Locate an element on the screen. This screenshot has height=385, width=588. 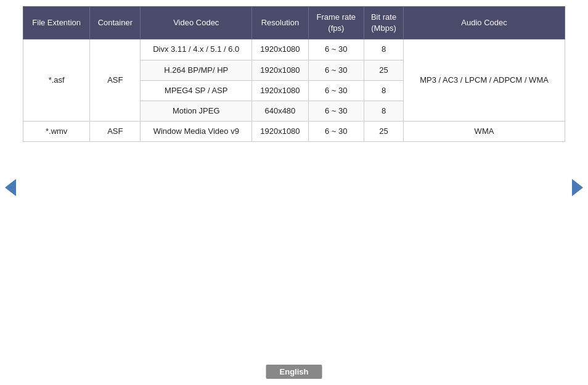
col-header-resolution: Resolution is located at coordinates (280, 23).